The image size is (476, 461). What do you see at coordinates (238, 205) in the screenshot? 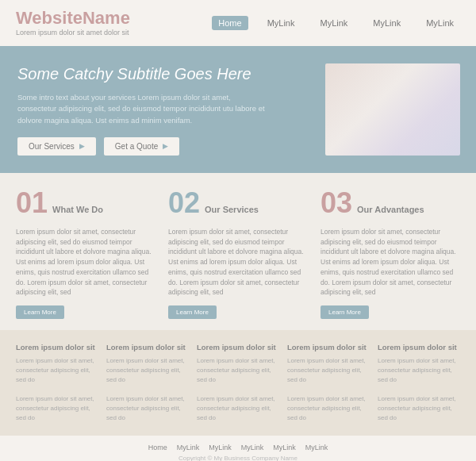
I see `feature-header-row: 02Our Services` at bounding box center [238, 205].